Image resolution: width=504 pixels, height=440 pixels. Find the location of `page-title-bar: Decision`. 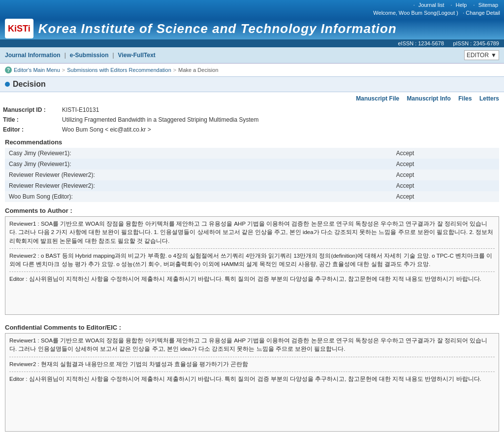

page-title-bar: Decision is located at coordinates (252, 84).